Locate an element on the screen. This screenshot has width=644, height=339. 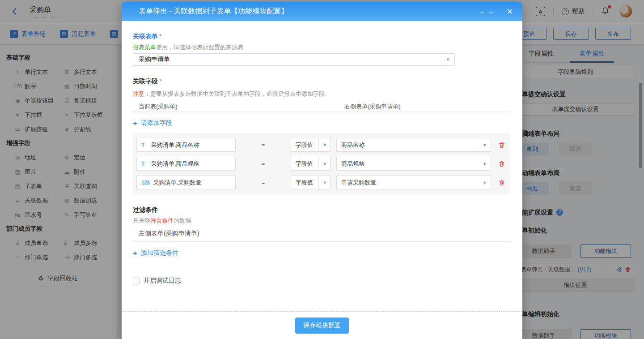
linked-fields-label: 关联字段* is located at coordinates (321, 82).